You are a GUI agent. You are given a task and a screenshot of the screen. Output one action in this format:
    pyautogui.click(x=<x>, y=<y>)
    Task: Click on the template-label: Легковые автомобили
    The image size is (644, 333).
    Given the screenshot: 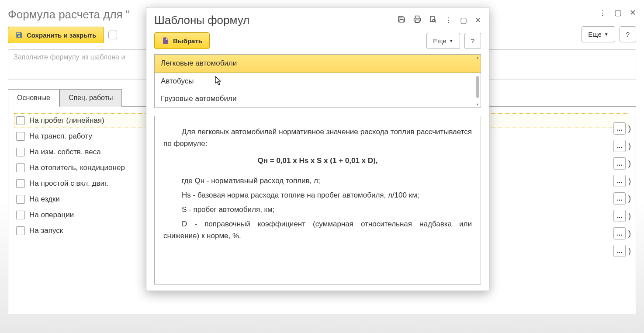 What is the action you would take?
    pyautogui.click(x=199, y=63)
    